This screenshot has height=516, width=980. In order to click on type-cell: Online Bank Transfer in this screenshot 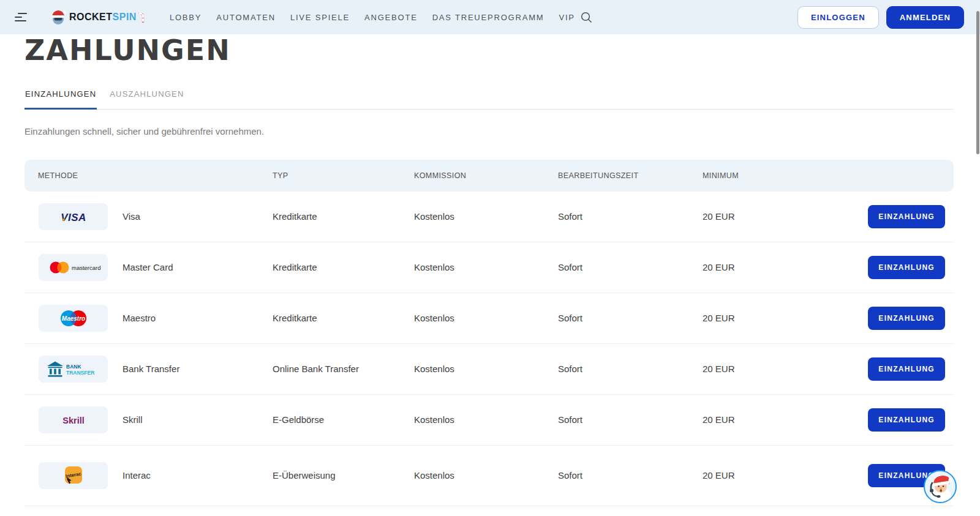, I will do `click(343, 368)`.